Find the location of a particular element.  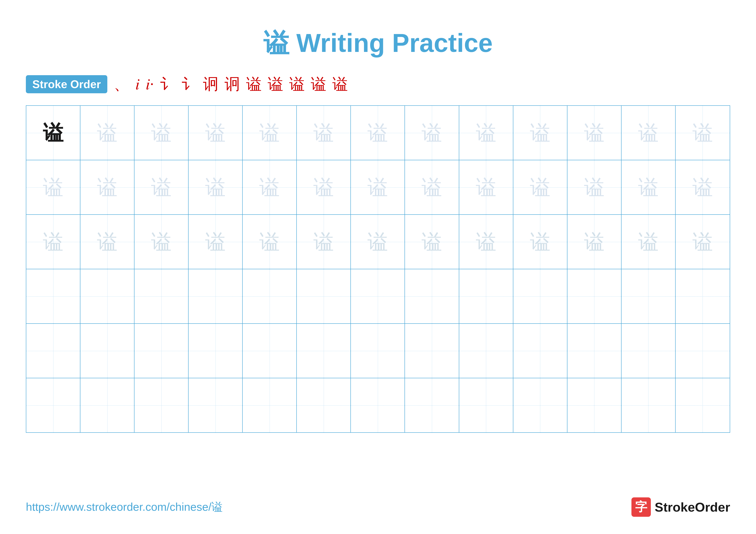

footer-logo: 字 StrokeOrder is located at coordinates (681, 507).